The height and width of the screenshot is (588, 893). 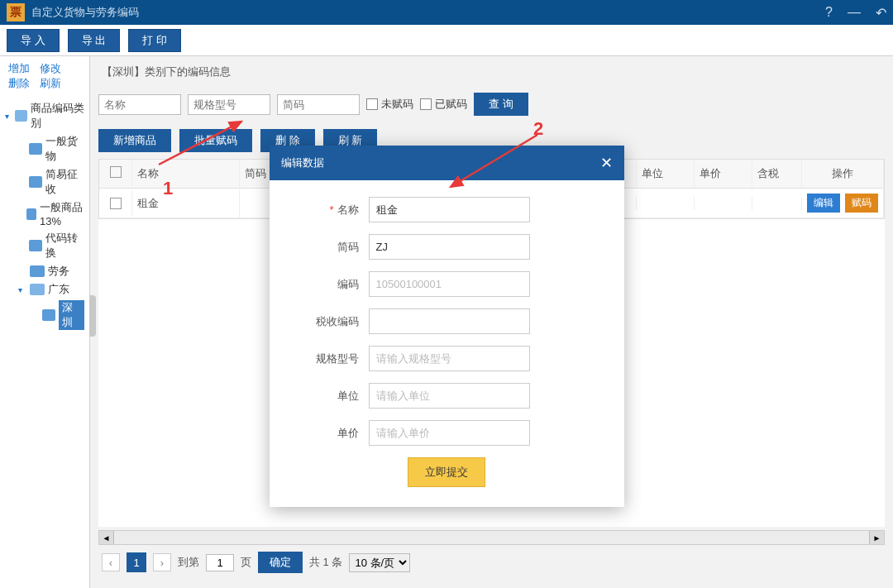 What do you see at coordinates (607, 163) in the screenshot?
I see `close-icon: ✕` at bounding box center [607, 163].